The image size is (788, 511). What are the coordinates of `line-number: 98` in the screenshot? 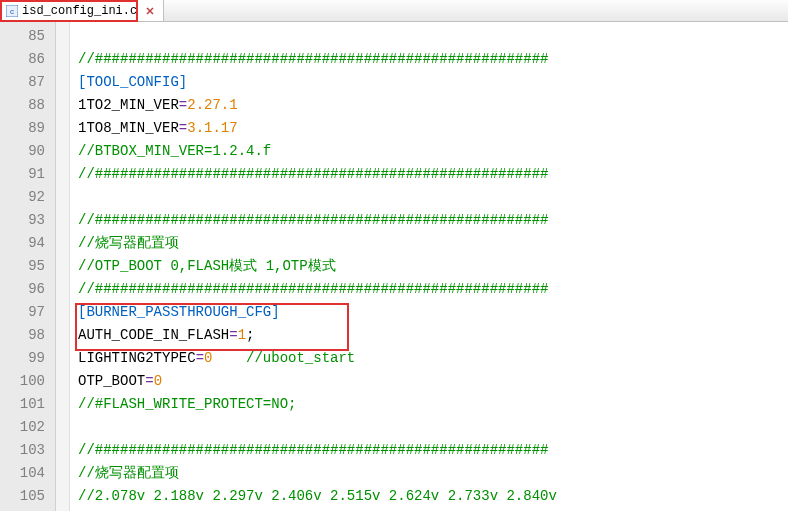 It's located at (28, 336).